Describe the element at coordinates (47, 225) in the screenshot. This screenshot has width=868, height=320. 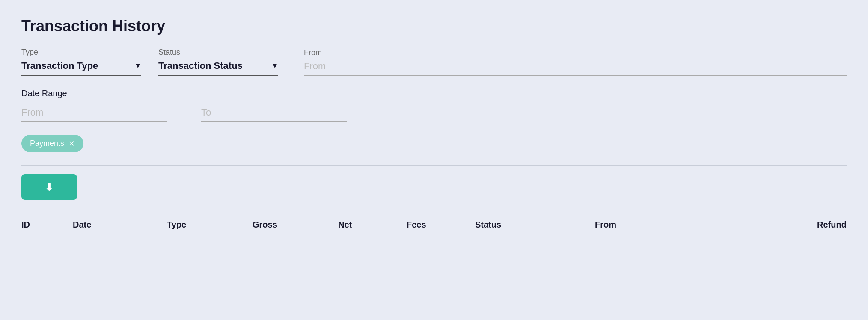
I see `col-header-id: ID` at that location.